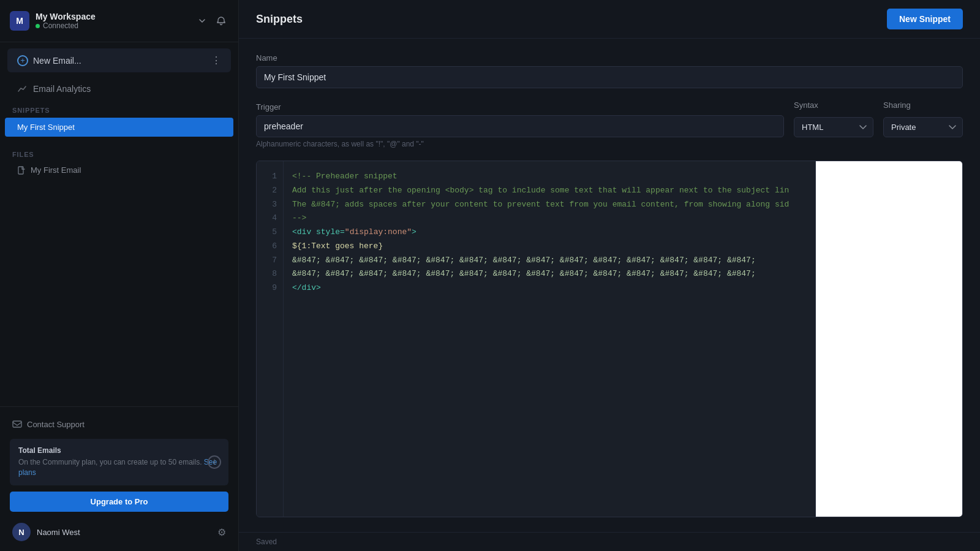  What do you see at coordinates (21, 170) in the screenshot?
I see `file-icon` at bounding box center [21, 170].